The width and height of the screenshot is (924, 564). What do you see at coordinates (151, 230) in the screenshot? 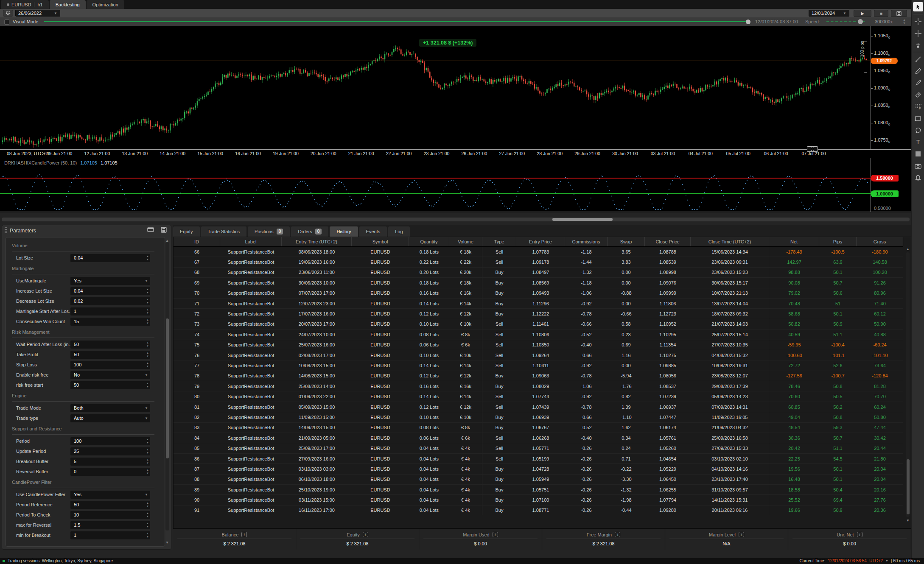
I see `detach-panel-icon` at bounding box center [151, 230].